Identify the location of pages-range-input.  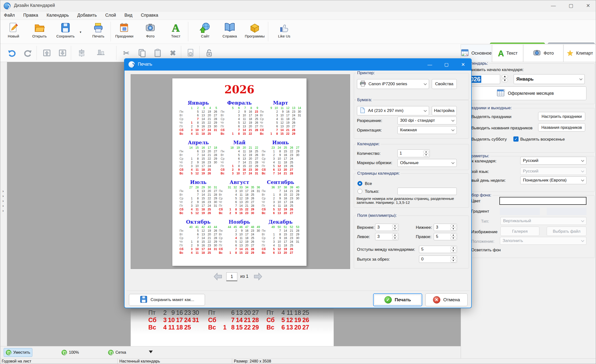
(427, 191).